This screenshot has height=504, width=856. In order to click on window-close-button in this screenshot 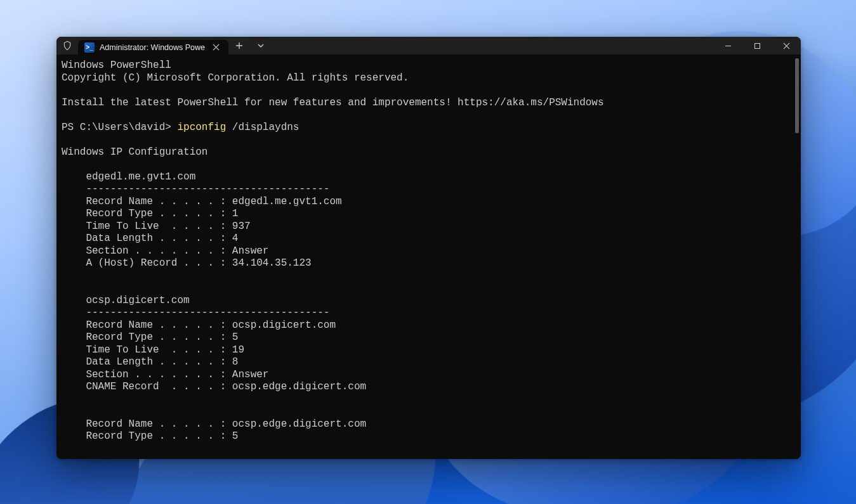, I will do `click(786, 46)`.